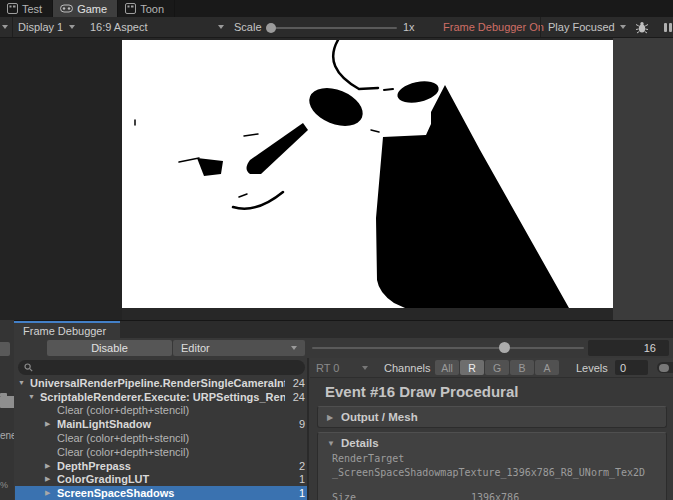  Describe the element at coordinates (196, 348) in the screenshot. I see `target-dropdown-label: Editor` at that location.